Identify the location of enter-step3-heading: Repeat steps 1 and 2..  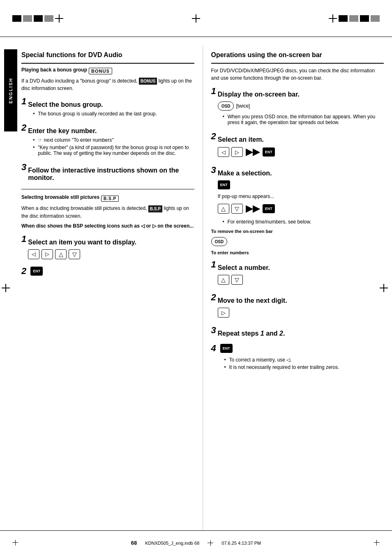
(301, 334).